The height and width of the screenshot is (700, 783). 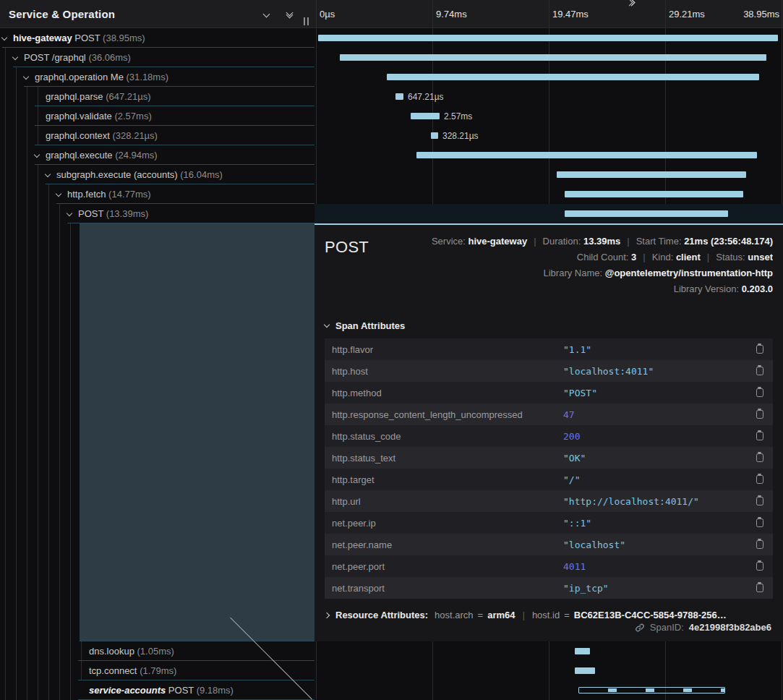 I want to click on panel-resize-handle, so click(x=307, y=22).